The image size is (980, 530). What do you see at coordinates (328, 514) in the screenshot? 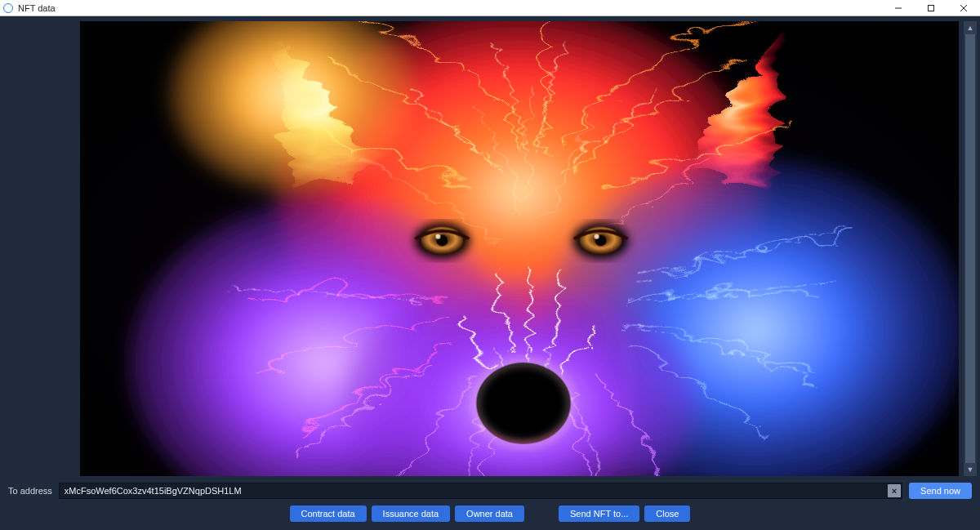
I see `contract-data-button: Contract data` at bounding box center [328, 514].